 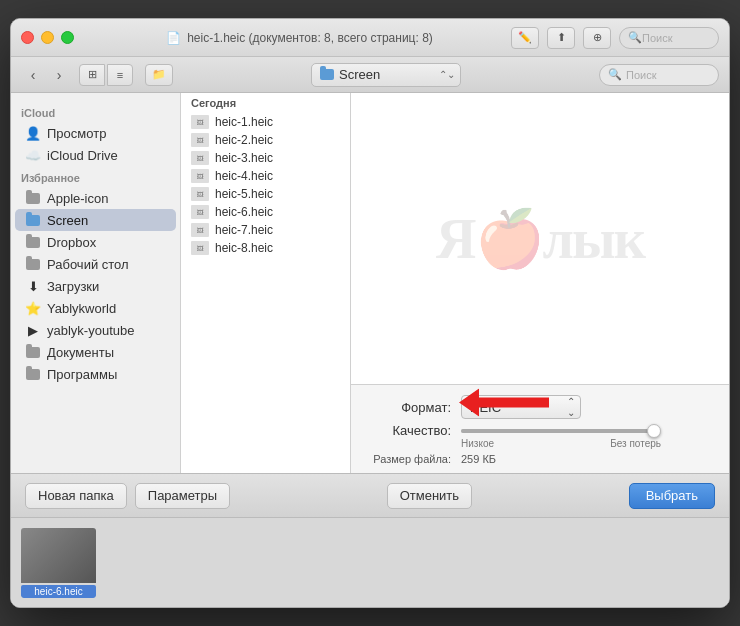 I want to click on thumbnail-item: heic-6.heic, so click(x=58, y=563).